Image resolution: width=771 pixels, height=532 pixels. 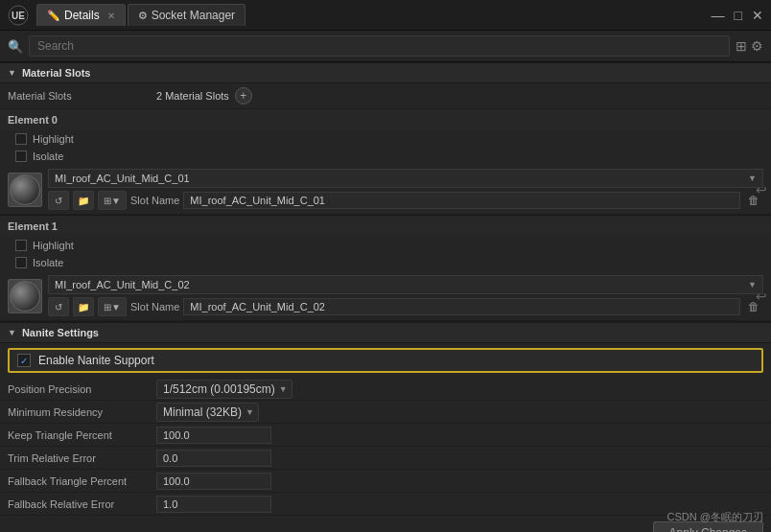 What do you see at coordinates (386, 46) in the screenshot?
I see `search-bar: 🔍 ⊞ ⚙` at bounding box center [386, 46].